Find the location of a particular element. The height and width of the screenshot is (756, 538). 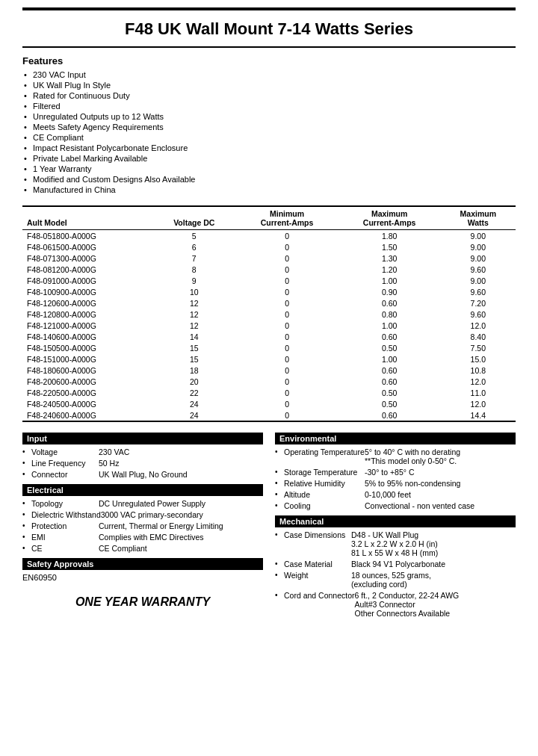

cell-voltage: 22 is located at coordinates (194, 393).